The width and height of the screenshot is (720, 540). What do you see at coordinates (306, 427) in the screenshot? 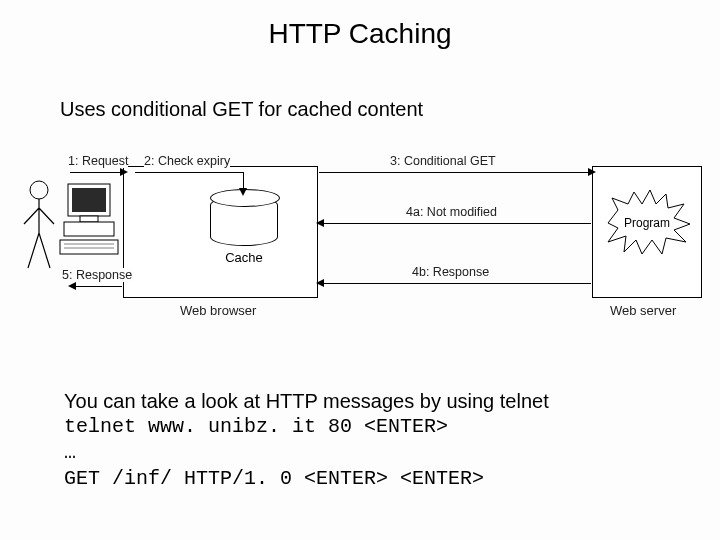
I see `footer-line-2: telnet www. unibz. it 80 <ENTER>` at bounding box center [306, 427].